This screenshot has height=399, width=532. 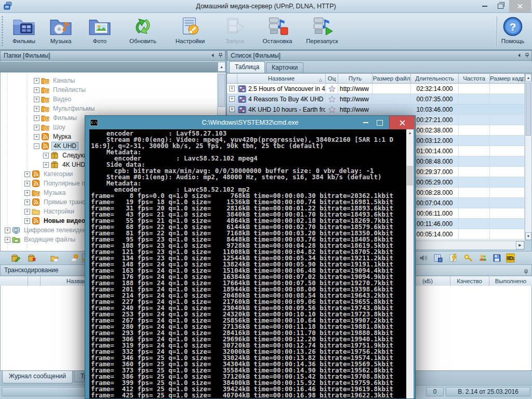 I want to click on box-edit-icon, so click(x=16, y=258).